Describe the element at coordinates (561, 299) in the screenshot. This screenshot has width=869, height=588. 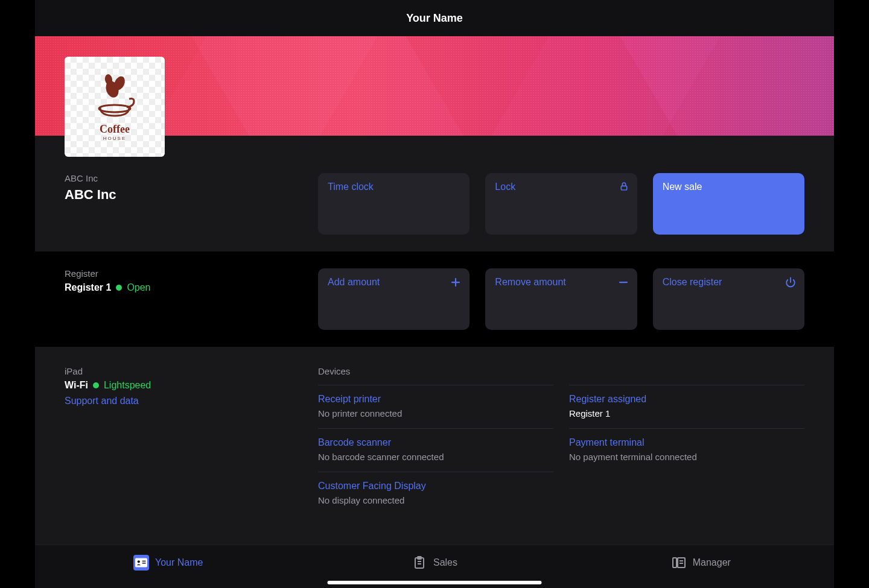
I see `remove-amount-button: Remove amount` at that location.